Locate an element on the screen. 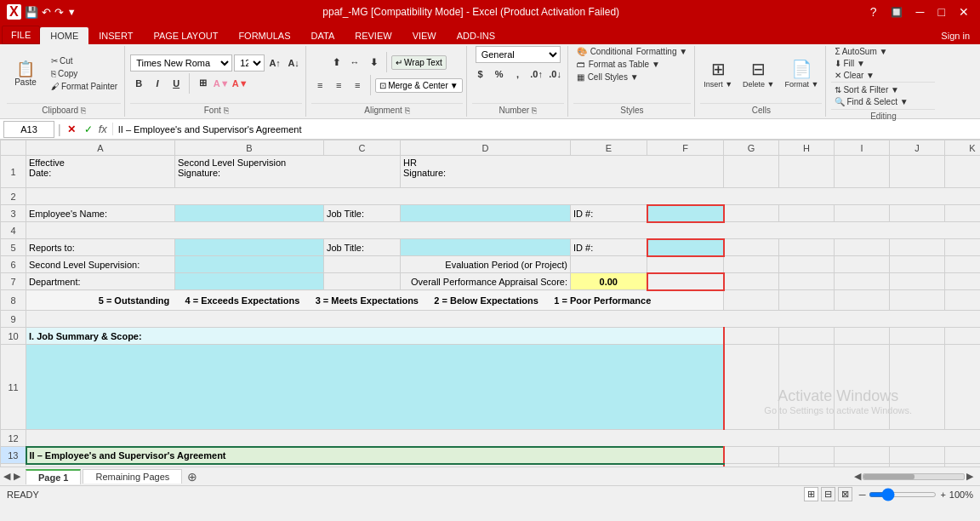 The width and height of the screenshot is (980, 521). cell-g5 is located at coordinates (752, 248).